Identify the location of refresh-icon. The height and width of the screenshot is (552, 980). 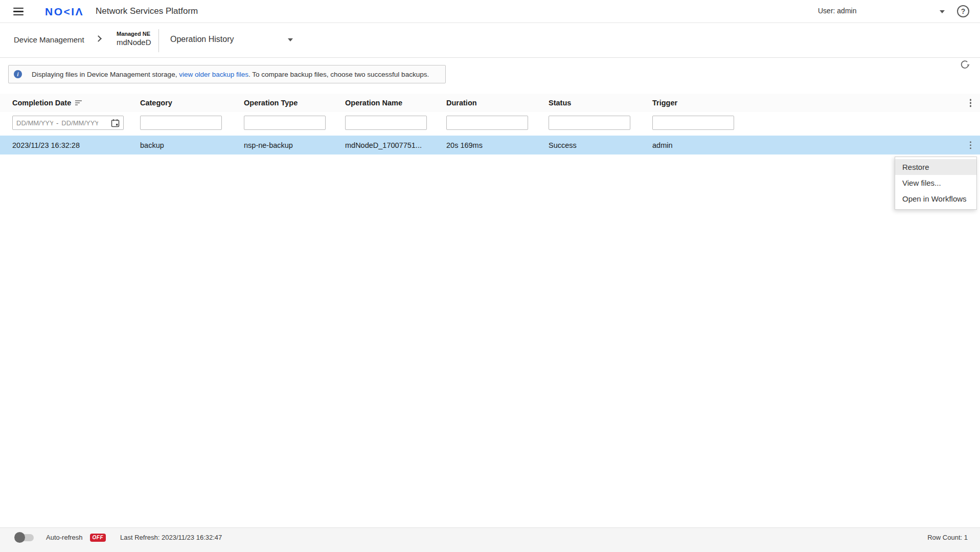
(965, 64).